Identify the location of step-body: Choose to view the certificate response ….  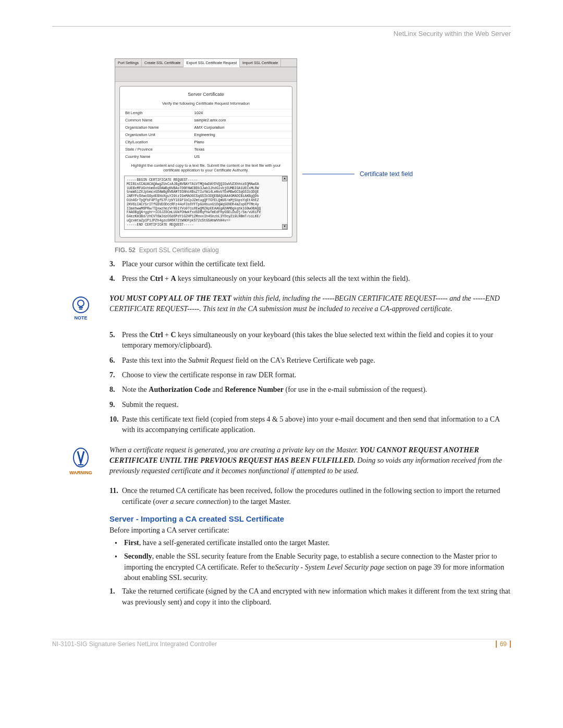
(316, 375).